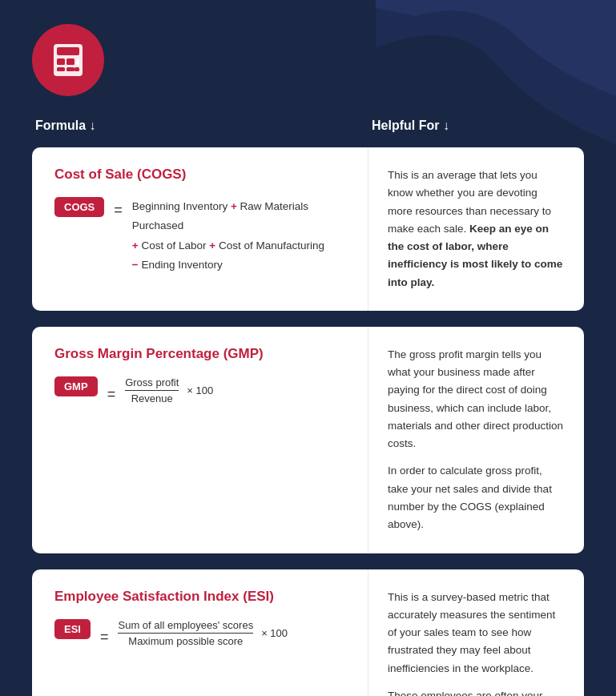  I want to click on esi-formula-row: ESI = Sum of all employees' scores Maxim…, so click(200, 633).